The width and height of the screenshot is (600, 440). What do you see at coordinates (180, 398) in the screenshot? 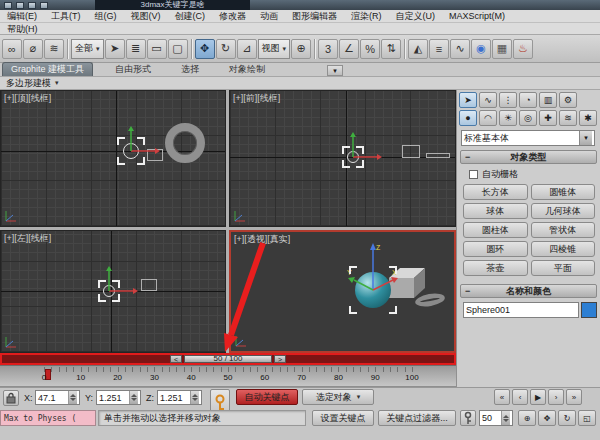
I see `z-coordinate-field: 1.251` at bounding box center [180, 398].